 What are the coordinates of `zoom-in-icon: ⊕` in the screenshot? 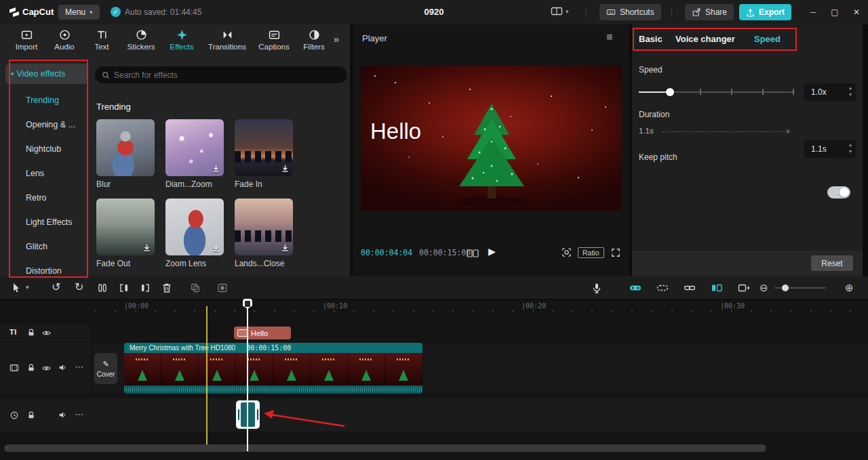 It's located at (849, 288).